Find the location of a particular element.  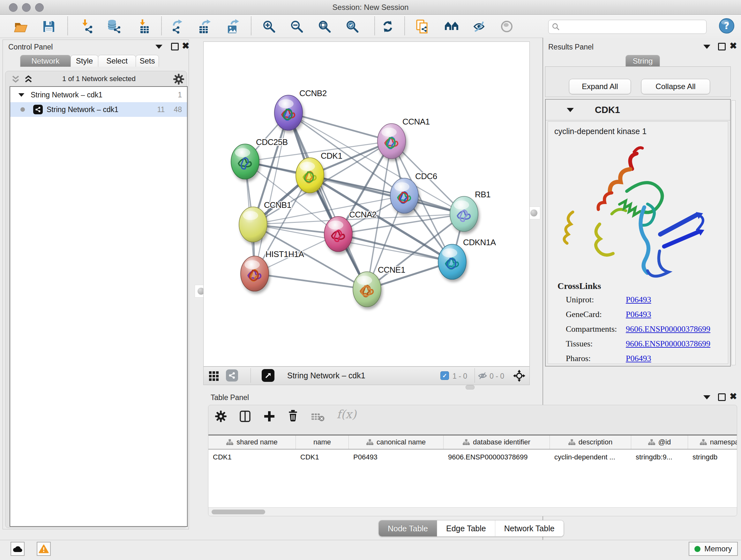

control-panel-close-icon: ✖ is located at coordinates (186, 46).